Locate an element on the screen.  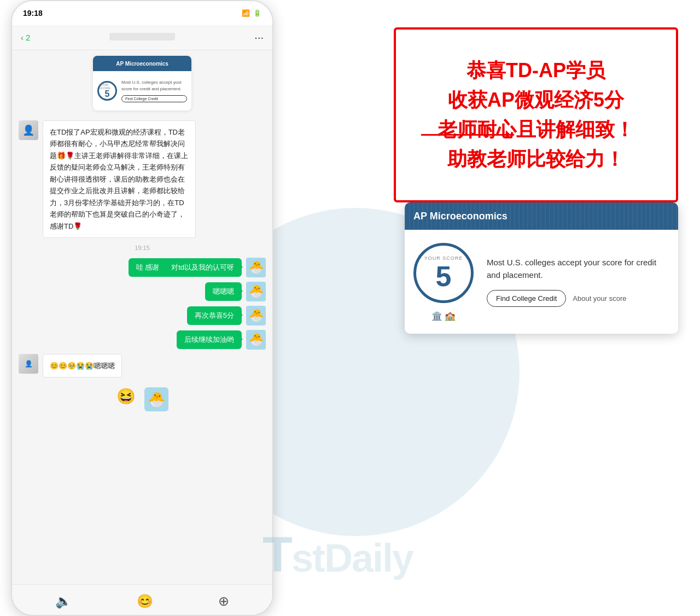
score-thumb-card: AP Microeconomics YOUR SCORE 5 Most U.S.… is located at coordinates (142, 83).